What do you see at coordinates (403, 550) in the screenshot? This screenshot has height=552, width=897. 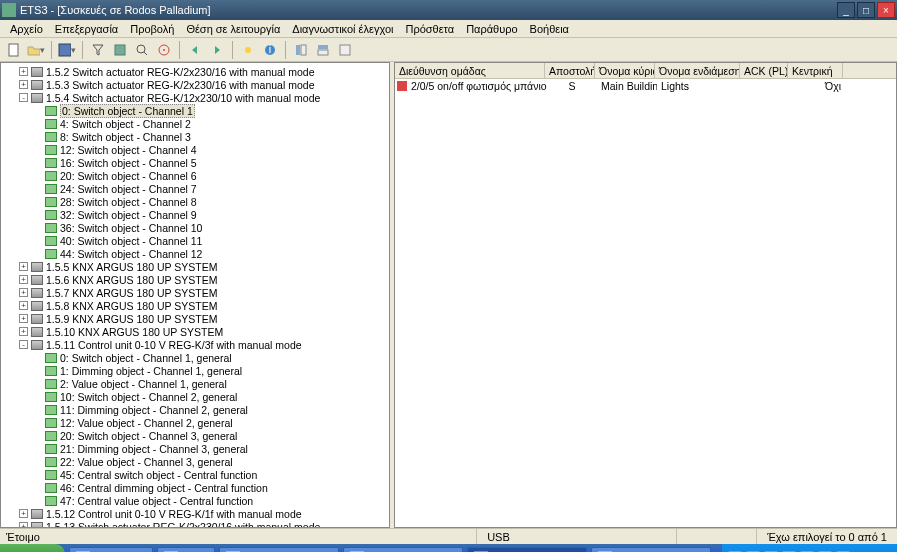 I see `taskbar-task: χωρίς τίτλο - Ζωγρα...` at bounding box center [403, 550].